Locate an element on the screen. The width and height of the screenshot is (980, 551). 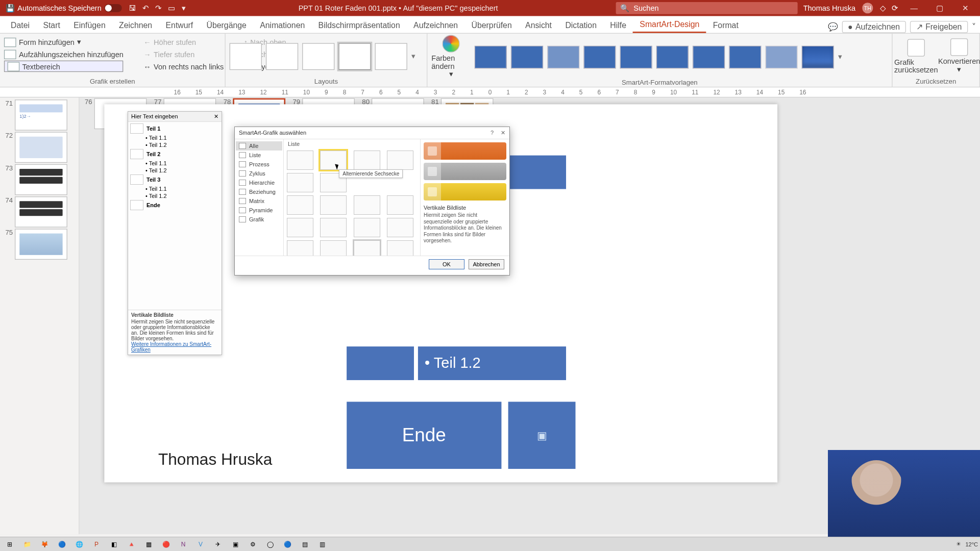
diamond-icon: ◇ is located at coordinates (883, 8).